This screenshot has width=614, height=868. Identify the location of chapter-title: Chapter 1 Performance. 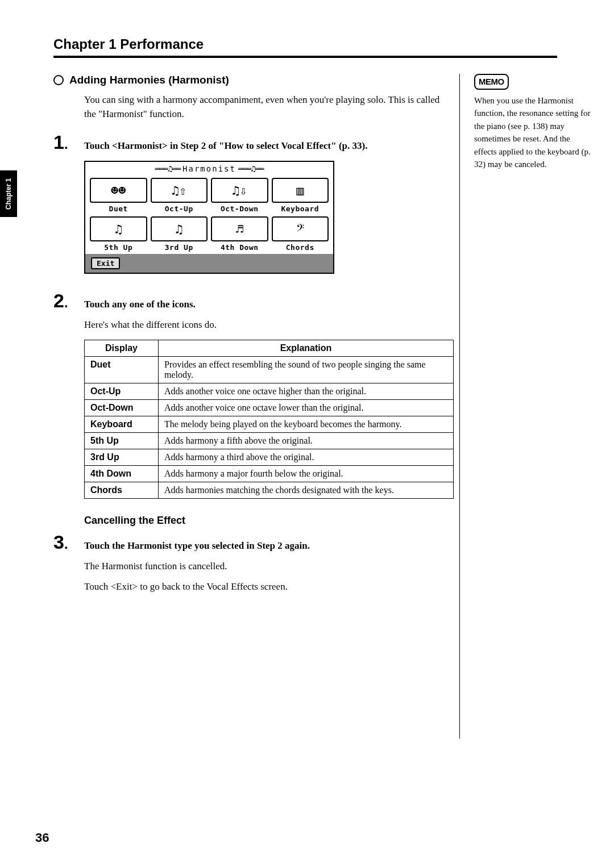
(334, 44).